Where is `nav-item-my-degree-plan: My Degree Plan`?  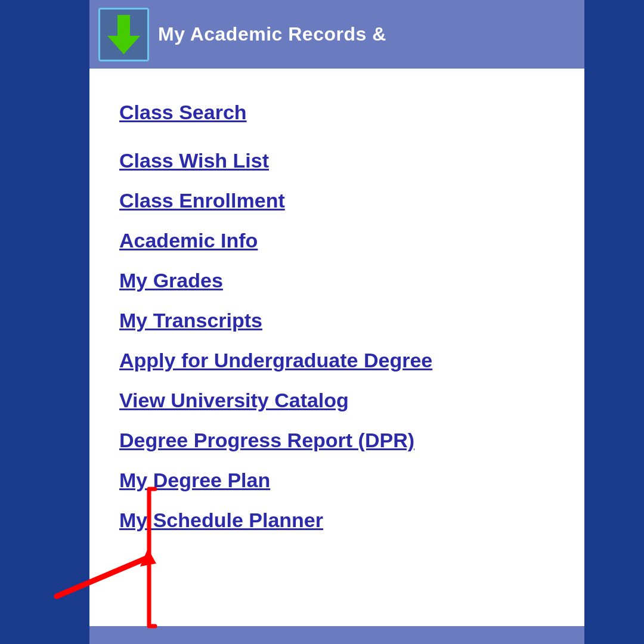 nav-item-my-degree-plan: My Degree Plan is located at coordinates (337, 481).